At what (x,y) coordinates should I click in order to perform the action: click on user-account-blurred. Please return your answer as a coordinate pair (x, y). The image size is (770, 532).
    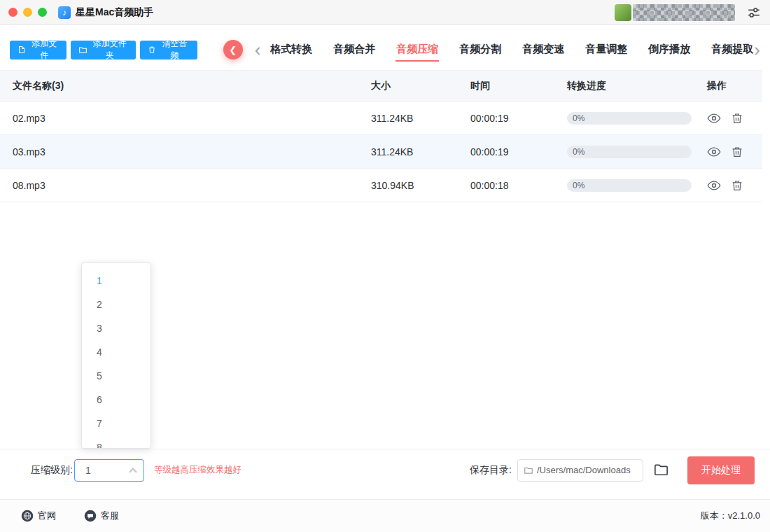
    Looking at the image, I should click on (675, 13).